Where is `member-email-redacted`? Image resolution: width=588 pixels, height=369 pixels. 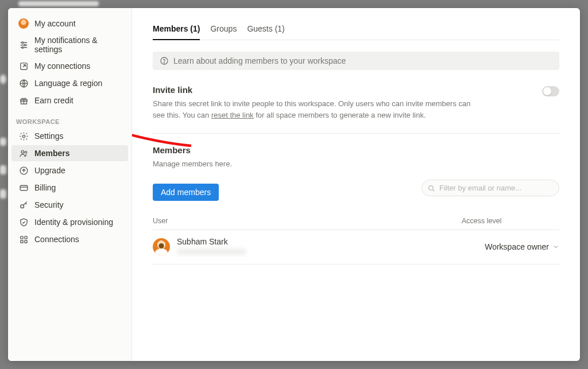
member-email-redacted is located at coordinates (211, 251).